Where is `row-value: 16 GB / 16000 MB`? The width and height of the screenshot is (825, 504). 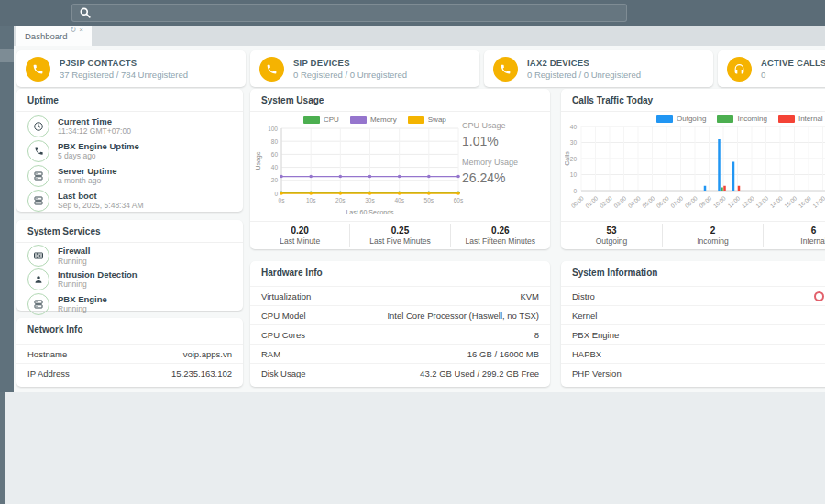 row-value: 16 GB / 16000 MB is located at coordinates (503, 354).